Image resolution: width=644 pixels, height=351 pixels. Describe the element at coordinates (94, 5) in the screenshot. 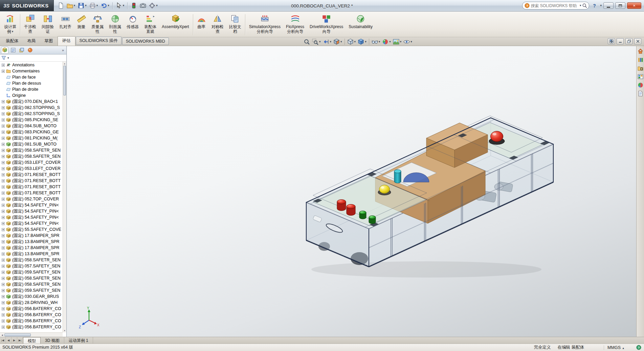

I see `print-button: ▾` at that location.